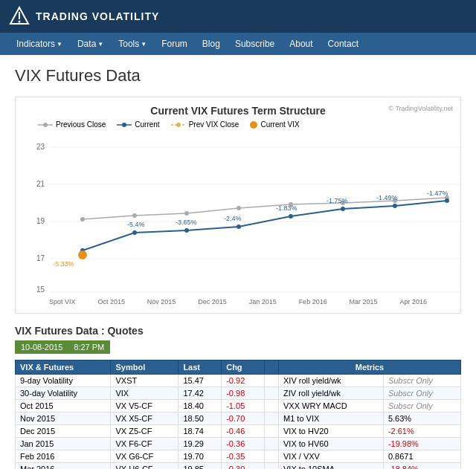 The width and height of the screenshot is (476, 469). What do you see at coordinates (63, 444) in the screenshot?
I see `row-name: Jan 2015` at bounding box center [63, 444].